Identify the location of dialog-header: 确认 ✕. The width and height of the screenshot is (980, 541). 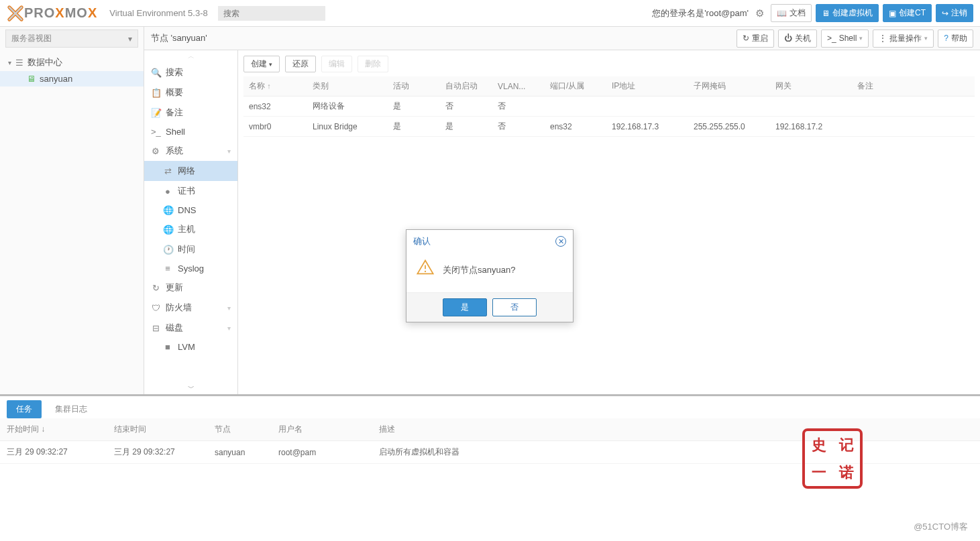
(490, 241).